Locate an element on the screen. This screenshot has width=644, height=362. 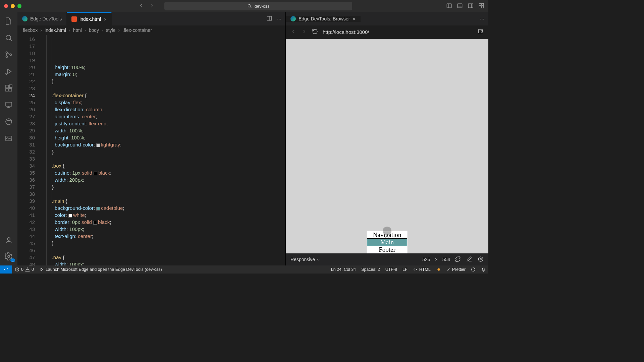
project-name: dev-css is located at coordinates (262, 6).